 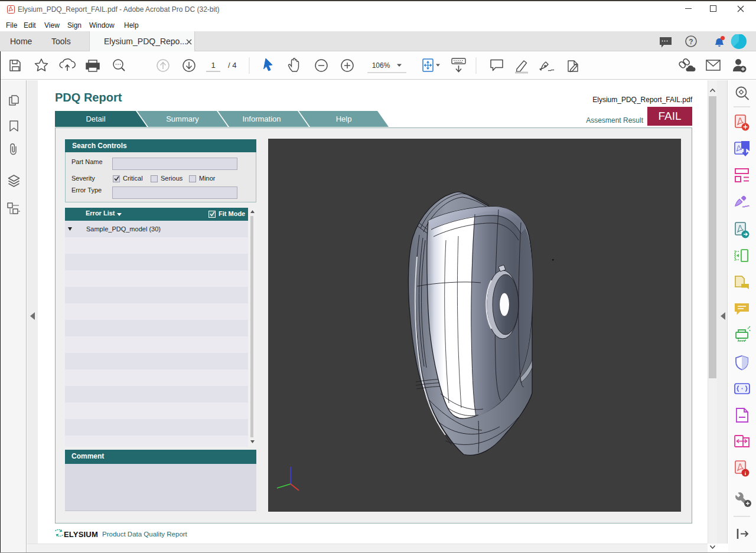 I want to click on svg-text: Detail, so click(x=96, y=119).